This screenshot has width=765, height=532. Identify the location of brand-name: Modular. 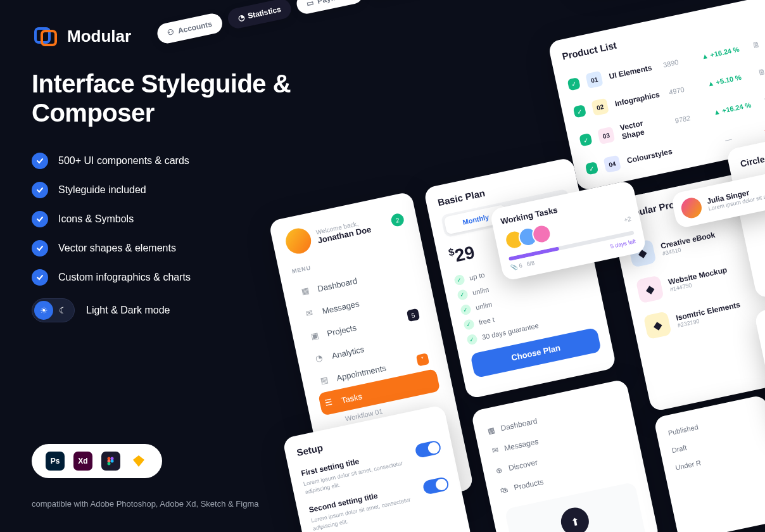
(99, 37).